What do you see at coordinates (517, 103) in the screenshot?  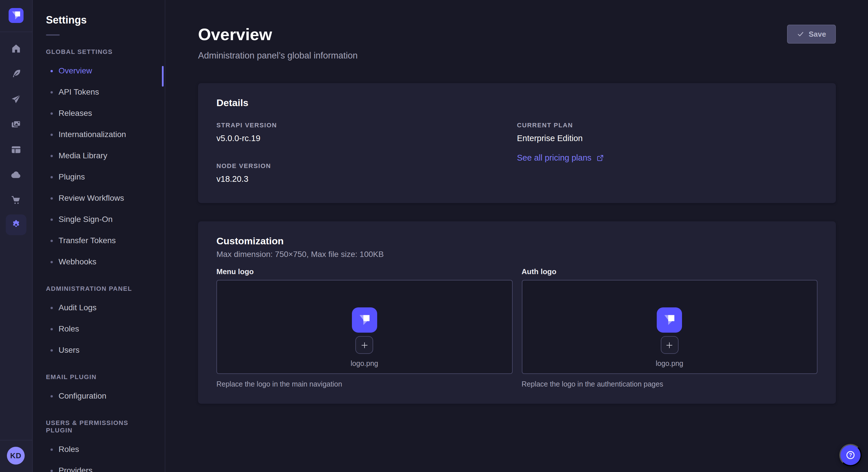 I see `details-card-title: Details` at bounding box center [517, 103].